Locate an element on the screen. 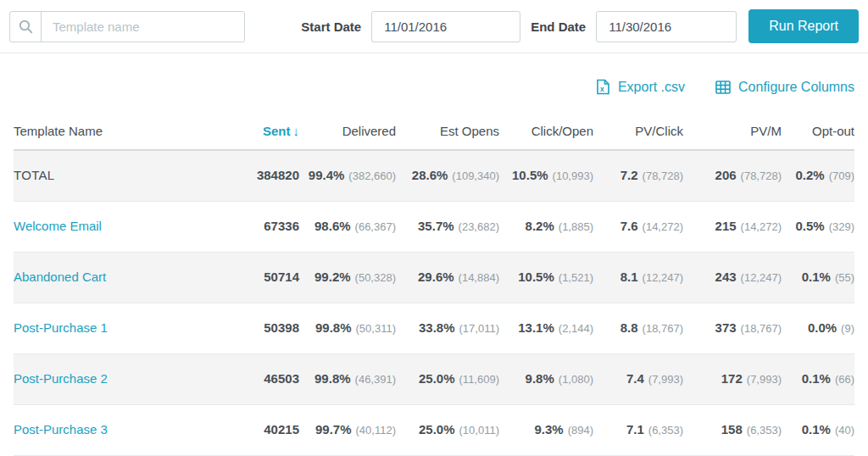 The height and width of the screenshot is (456, 868). pv_click-cell: 7.2(78,728) is located at coordinates (638, 175).